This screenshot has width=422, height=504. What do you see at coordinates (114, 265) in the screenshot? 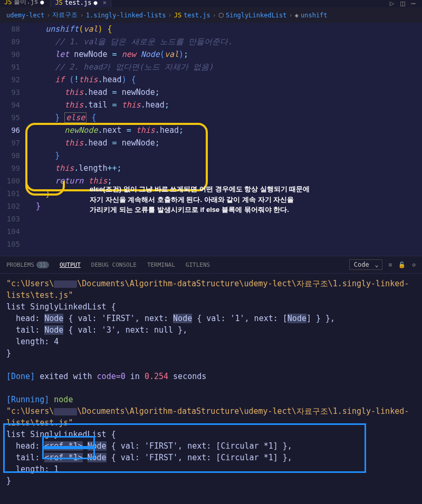
I see `tab-debug-console: DEBUG CONSOLE` at bounding box center [114, 265].